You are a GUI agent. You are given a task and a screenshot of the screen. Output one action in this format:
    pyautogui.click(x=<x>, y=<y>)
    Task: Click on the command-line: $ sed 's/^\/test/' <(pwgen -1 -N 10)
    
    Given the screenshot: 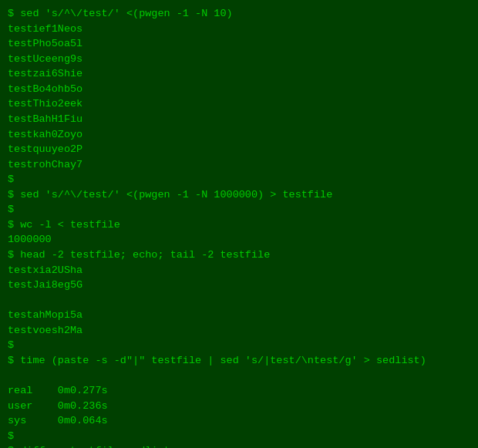 What is the action you would take?
    pyautogui.click(x=239, y=14)
    